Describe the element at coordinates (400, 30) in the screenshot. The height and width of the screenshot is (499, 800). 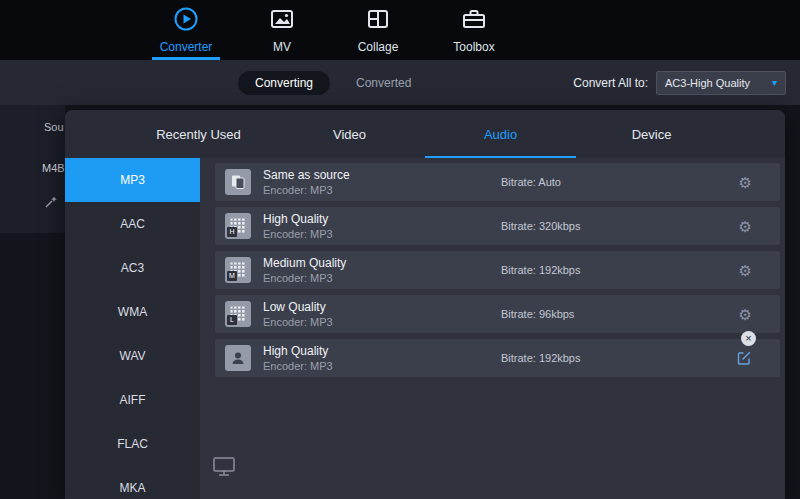
I see `top-navigation: Converter MV` at that location.